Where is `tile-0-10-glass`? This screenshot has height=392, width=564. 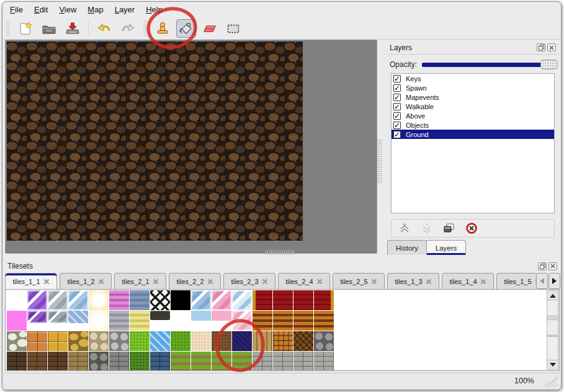 tile-0-10-glass is located at coordinates (222, 300).